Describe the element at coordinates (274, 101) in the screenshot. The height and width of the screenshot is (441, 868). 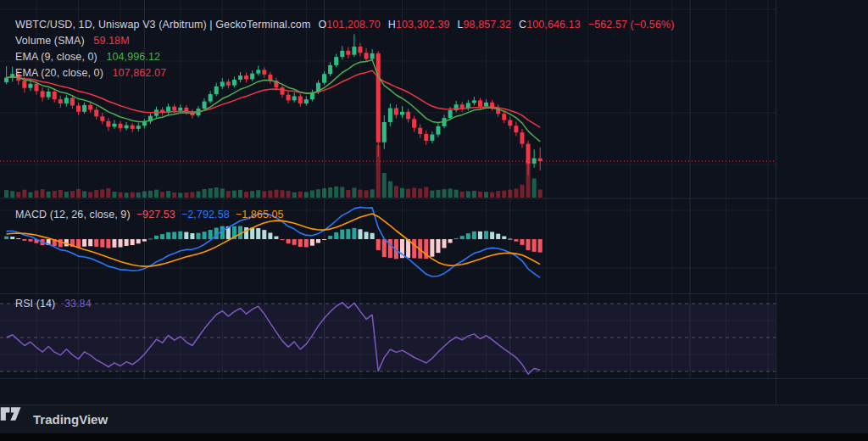
I see `ema-lines` at that location.